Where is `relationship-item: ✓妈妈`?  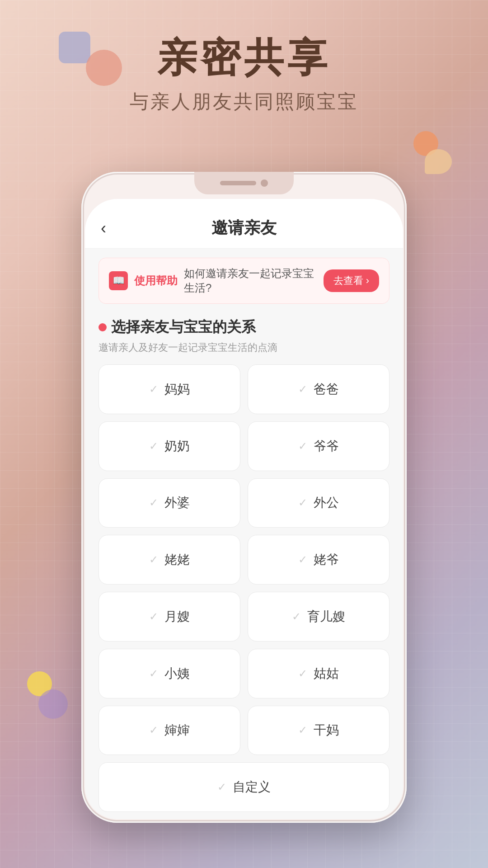
relationship-item: ✓妈妈 is located at coordinates (169, 389).